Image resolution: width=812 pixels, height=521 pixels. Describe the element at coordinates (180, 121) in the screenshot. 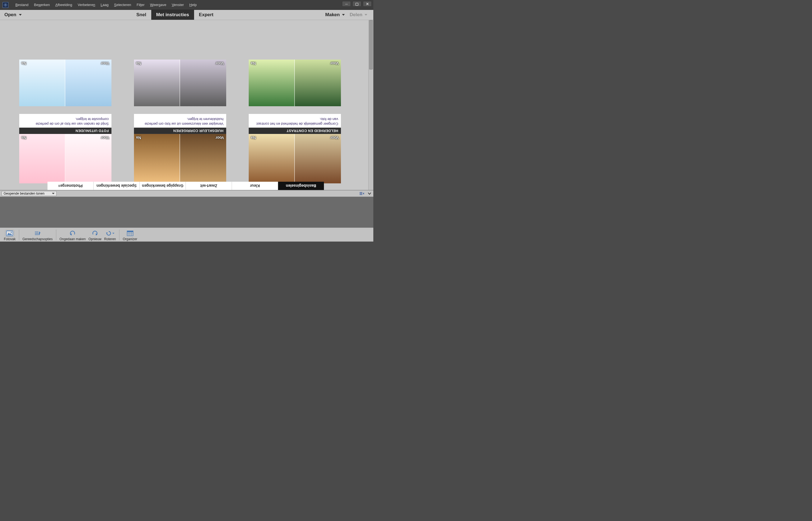

I see `card-desc: Verwijder een kleurzweem uit uw foto om …` at that location.